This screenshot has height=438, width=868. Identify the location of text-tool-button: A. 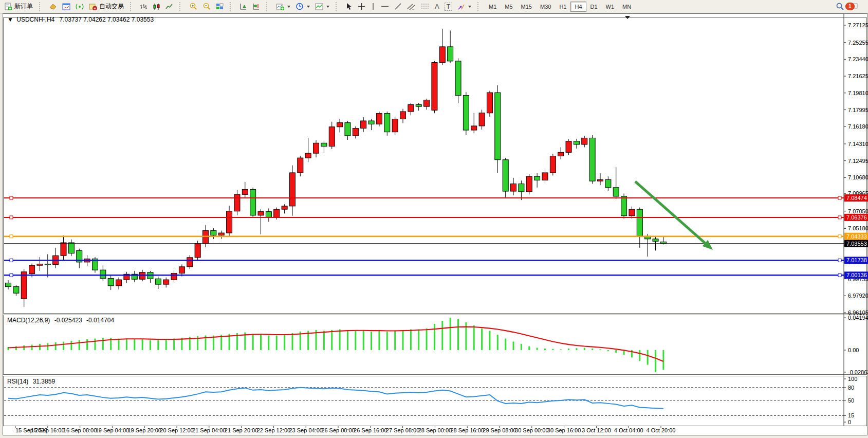
(437, 6).